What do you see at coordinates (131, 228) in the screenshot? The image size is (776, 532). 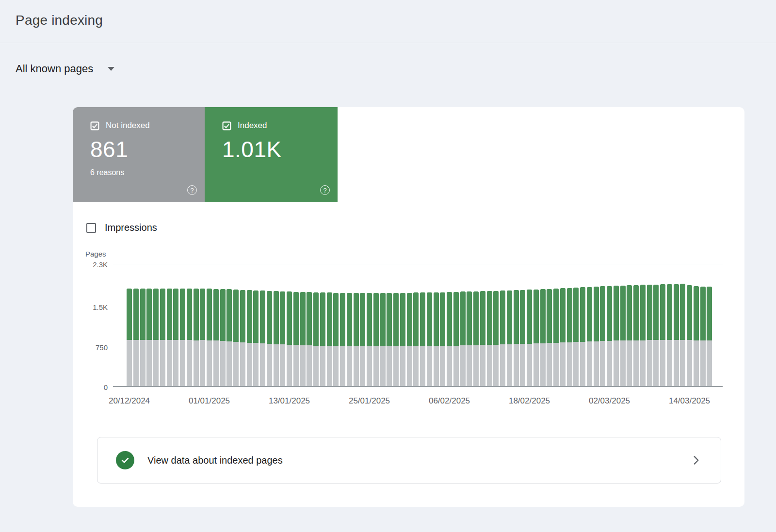 I see `impressions-label: Impressions` at bounding box center [131, 228].